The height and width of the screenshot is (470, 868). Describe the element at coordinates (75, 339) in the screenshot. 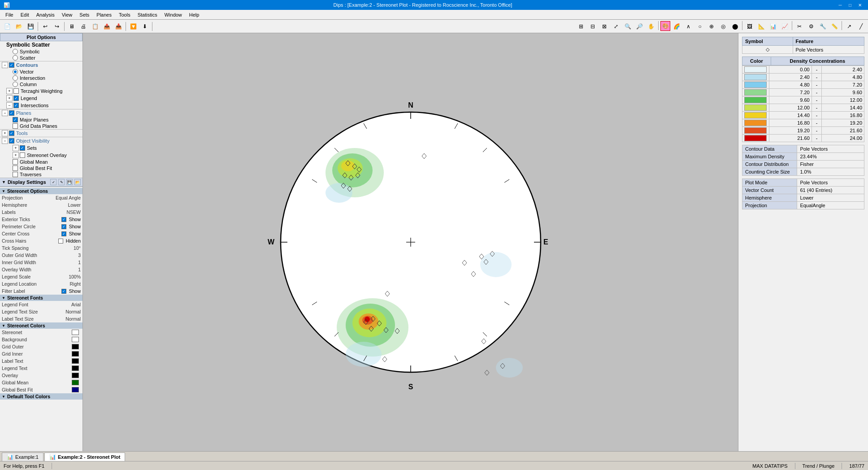

I see `background-color-swatch` at that location.